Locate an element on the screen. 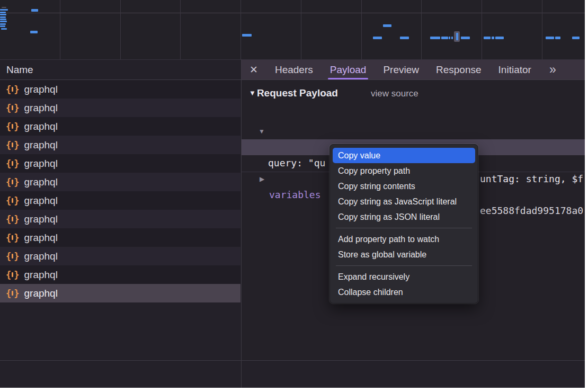 The width and height of the screenshot is (588, 392). menu-item-copy-string-contents: Copy string contents is located at coordinates (404, 186).